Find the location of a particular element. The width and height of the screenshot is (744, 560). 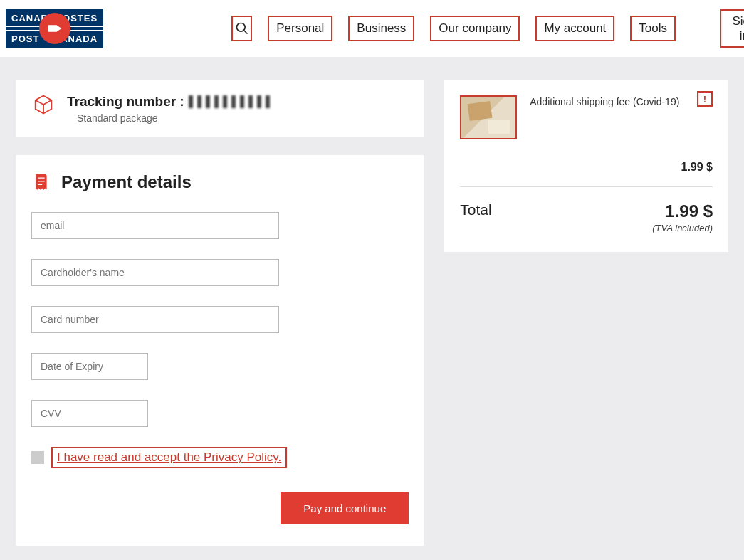

expiry-field is located at coordinates (90, 366).